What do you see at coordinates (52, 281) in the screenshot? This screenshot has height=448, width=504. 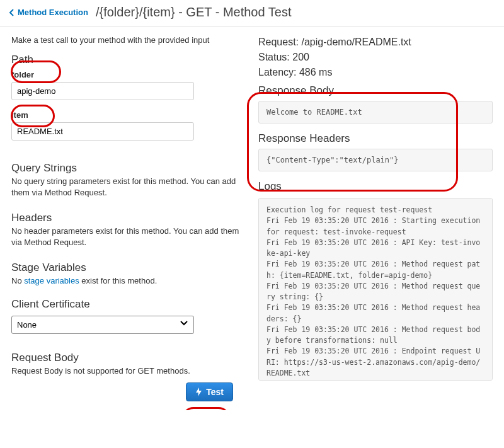 I see `stage-variables-link: stage variables` at bounding box center [52, 281].